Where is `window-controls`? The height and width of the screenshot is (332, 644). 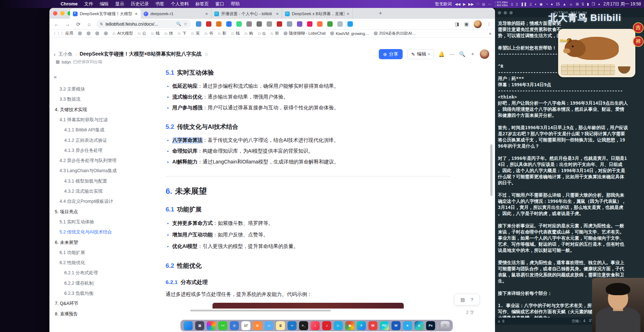 window-controls is located at coordinates (62, 13).